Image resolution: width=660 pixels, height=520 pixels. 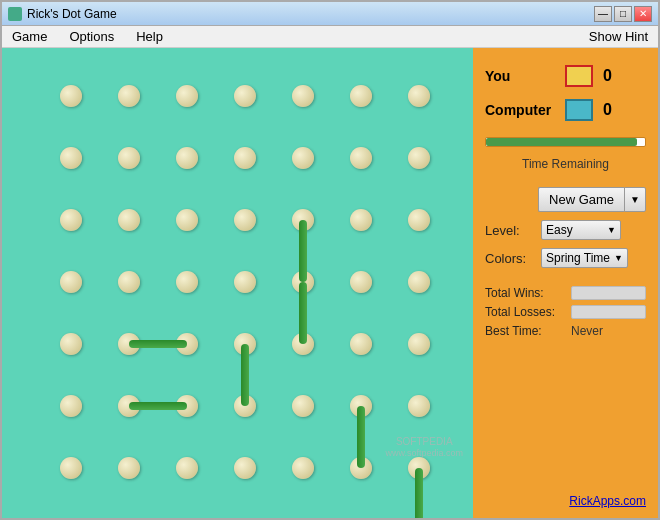 I want to click on menu-bar: Game Options Help Show Hint, so click(x=330, y=37).